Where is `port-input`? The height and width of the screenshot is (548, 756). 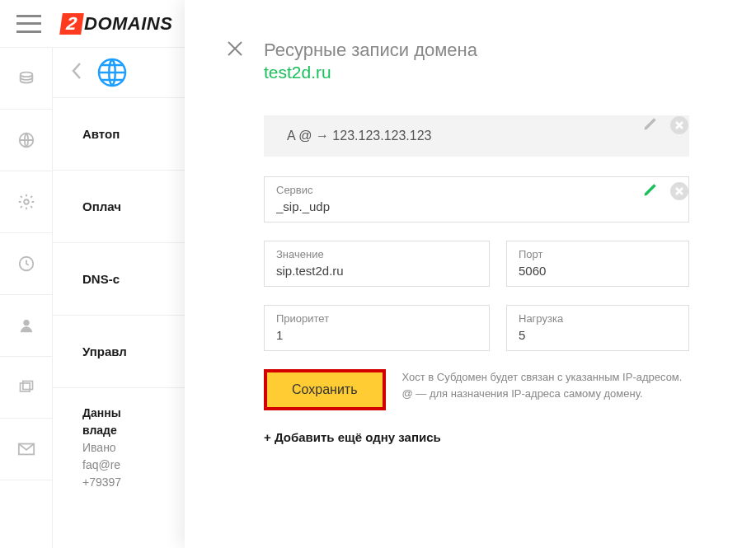
port-input is located at coordinates (598, 270).